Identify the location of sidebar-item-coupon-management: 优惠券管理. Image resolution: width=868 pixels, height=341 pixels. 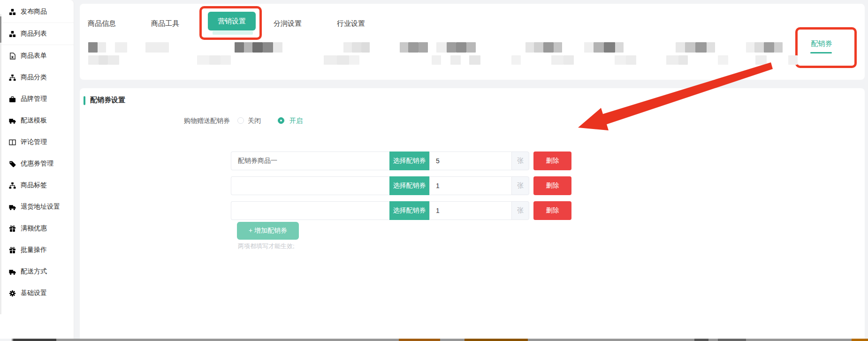
(37, 164).